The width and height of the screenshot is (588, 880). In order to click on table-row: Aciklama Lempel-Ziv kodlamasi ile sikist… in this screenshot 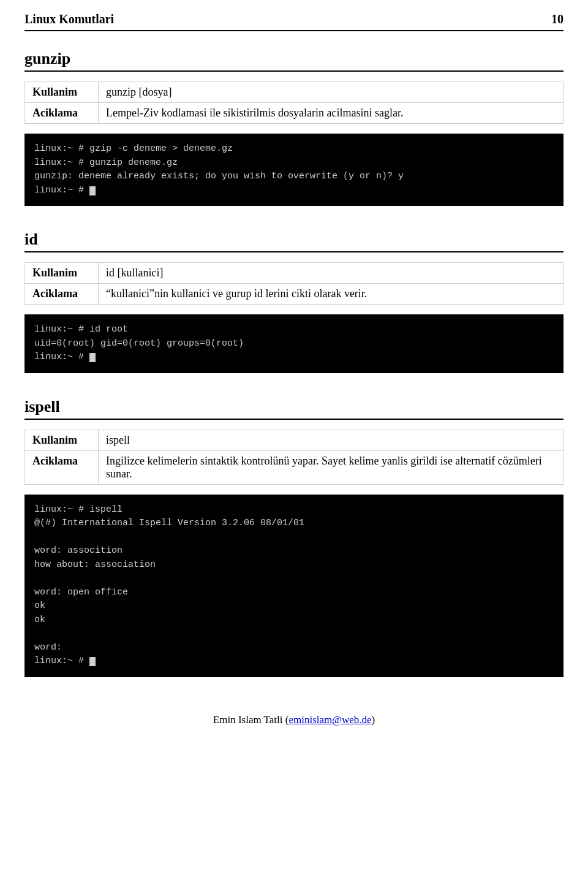, I will do `click(294, 113)`.